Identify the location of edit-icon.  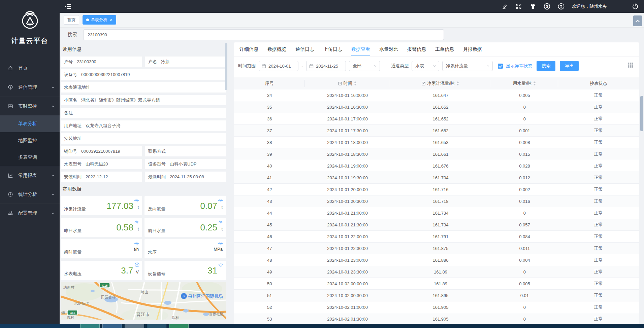
(505, 6).